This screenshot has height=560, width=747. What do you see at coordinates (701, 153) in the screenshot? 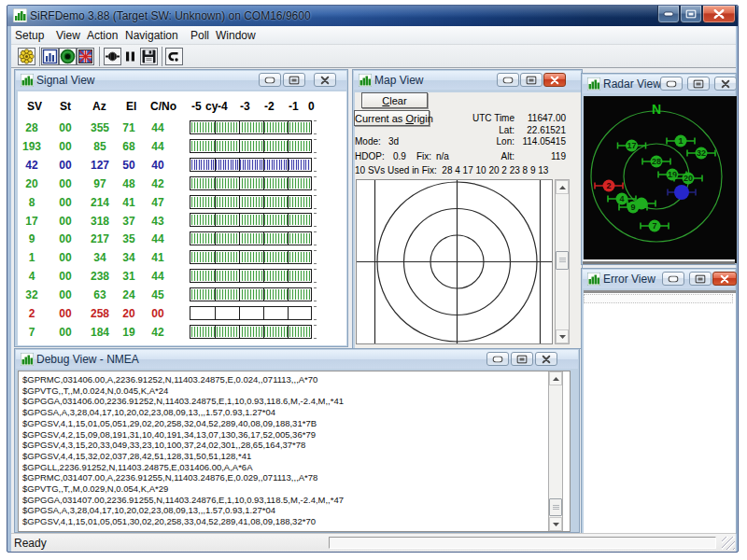
I see `svg-text: 32` at bounding box center [701, 153].